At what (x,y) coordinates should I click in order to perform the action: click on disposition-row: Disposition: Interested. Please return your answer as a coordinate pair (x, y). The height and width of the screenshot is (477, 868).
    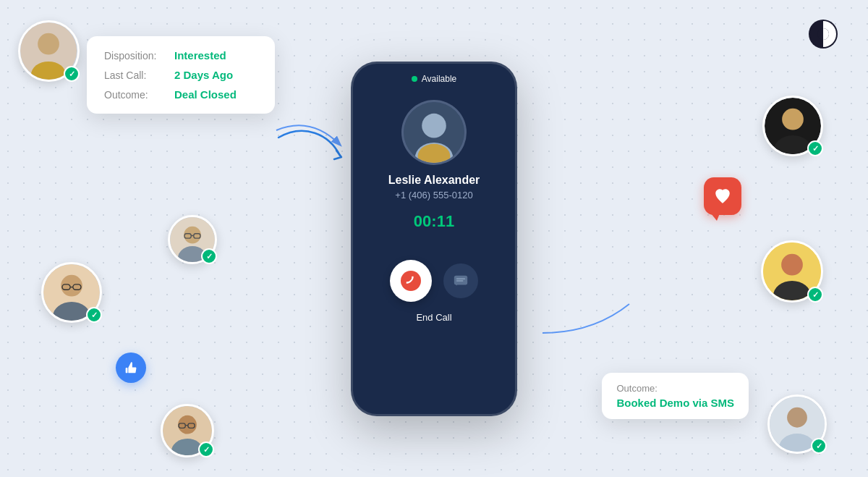
    Looking at the image, I should click on (181, 55).